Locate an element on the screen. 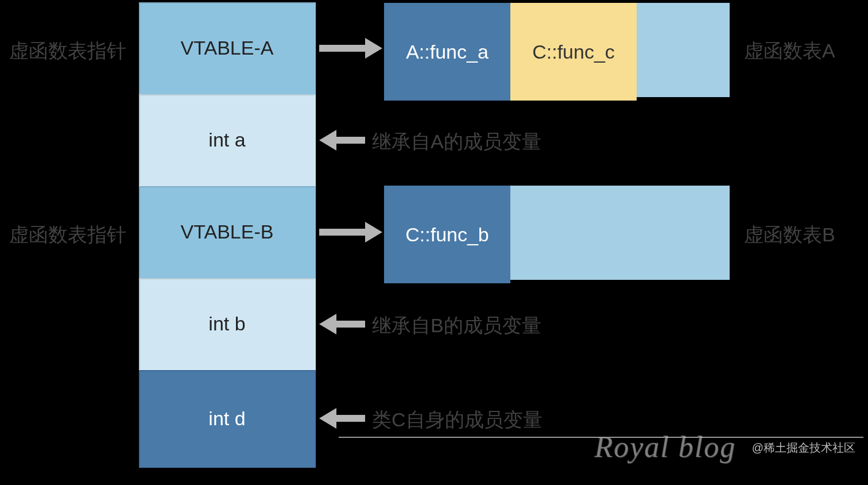 This screenshot has width=868, height=485. vtable-a-row: A::func_a C::func_c is located at coordinates (557, 50).